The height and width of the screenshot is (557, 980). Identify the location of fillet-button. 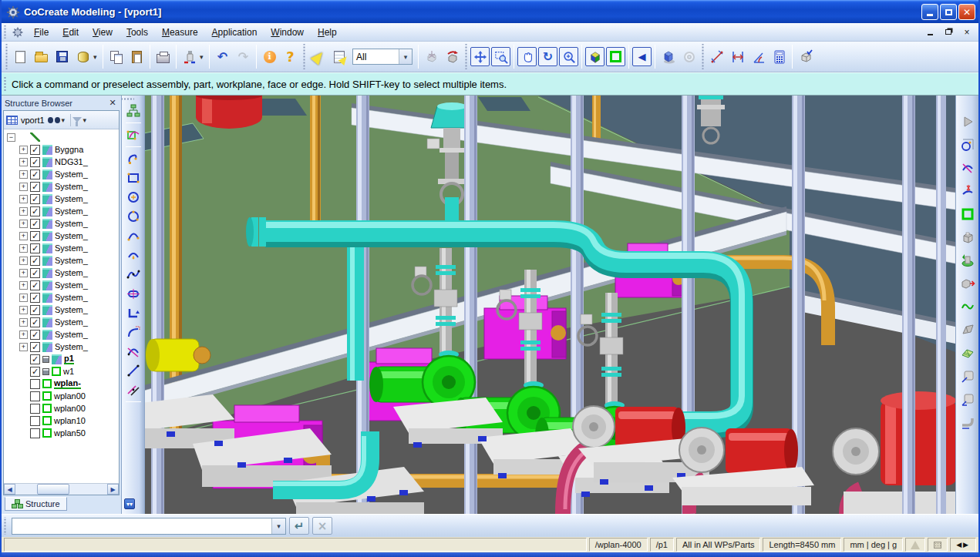
(133, 332).